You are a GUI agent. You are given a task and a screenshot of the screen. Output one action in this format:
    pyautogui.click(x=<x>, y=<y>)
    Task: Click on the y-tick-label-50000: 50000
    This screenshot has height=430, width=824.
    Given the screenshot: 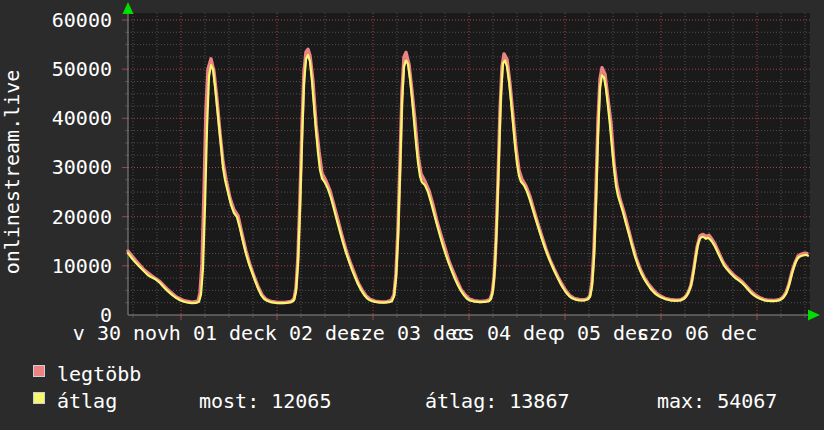 What is the action you would take?
    pyautogui.click(x=66, y=69)
    